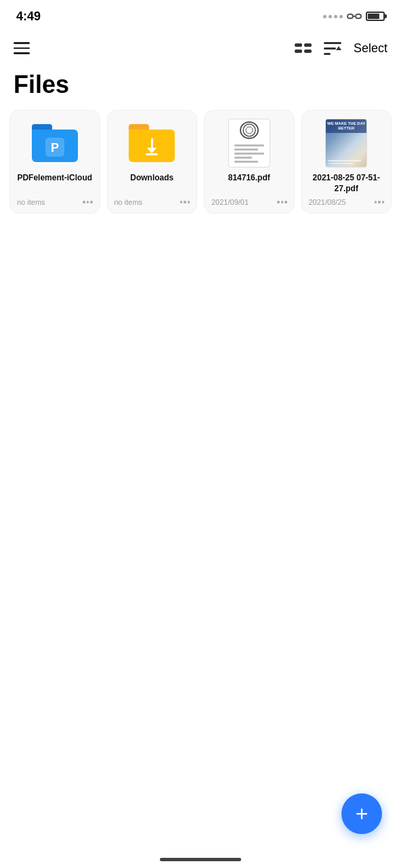 The height and width of the screenshot is (868, 401). Describe the element at coordinates (354, 16) in the screenshot. I see `link-icon` at that location.